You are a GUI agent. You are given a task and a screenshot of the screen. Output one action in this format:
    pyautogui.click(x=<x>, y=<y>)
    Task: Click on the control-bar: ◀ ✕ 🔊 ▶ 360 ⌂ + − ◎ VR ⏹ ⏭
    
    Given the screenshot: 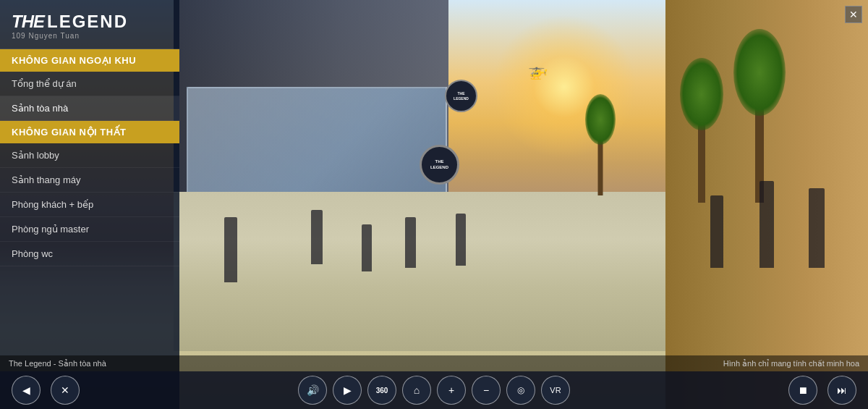 What is the action you would take?
    pyautogui.click(x=434, y=390)
    